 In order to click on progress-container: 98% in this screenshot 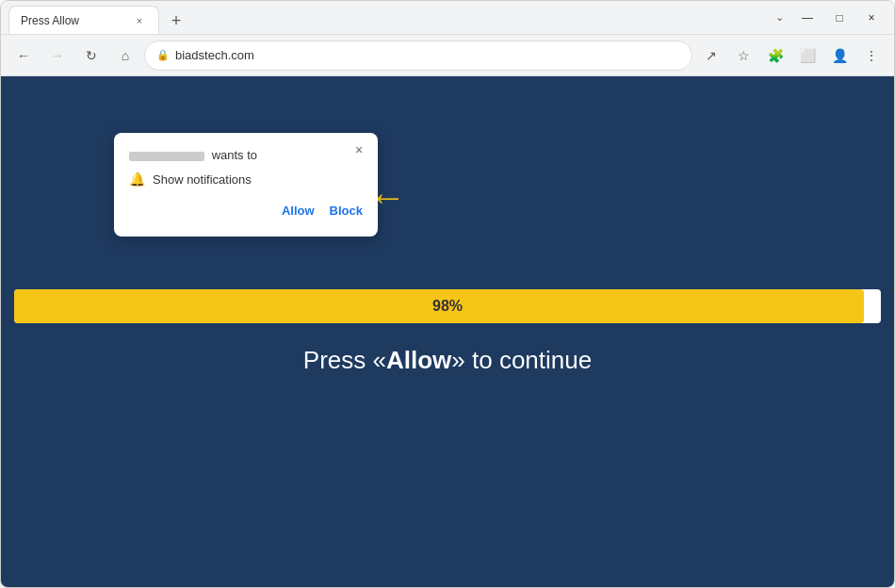, I will do `click(448, 306)`.